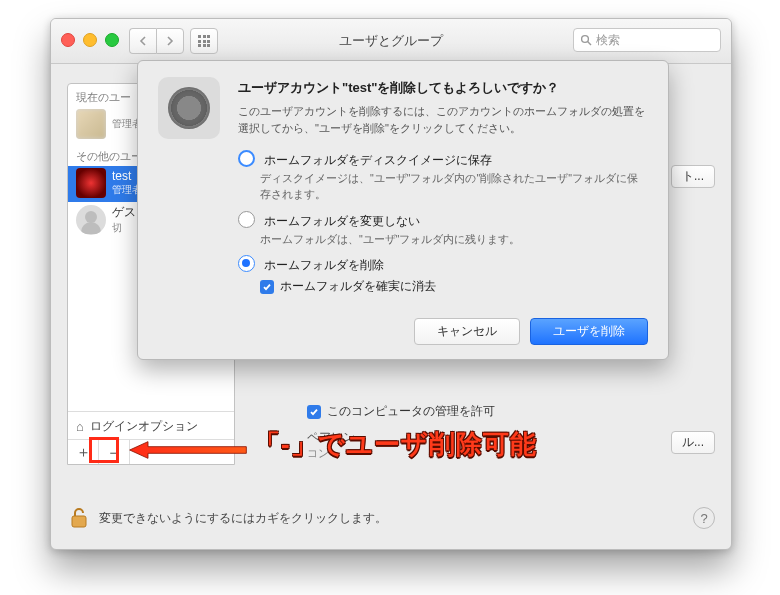 This screenshot has width=780, height=595. I want to click on delete-user-button: ユーザを削除, so click(589, 332).